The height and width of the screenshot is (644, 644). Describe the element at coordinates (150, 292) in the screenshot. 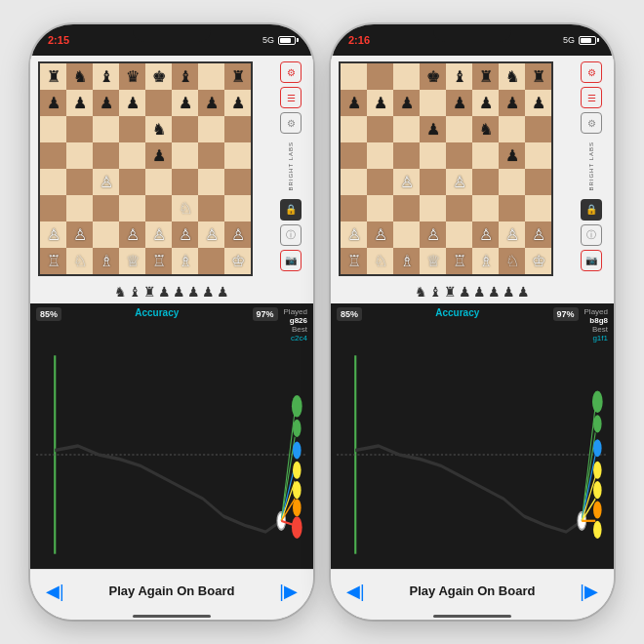

I see `piece-3: ♜` at that location.